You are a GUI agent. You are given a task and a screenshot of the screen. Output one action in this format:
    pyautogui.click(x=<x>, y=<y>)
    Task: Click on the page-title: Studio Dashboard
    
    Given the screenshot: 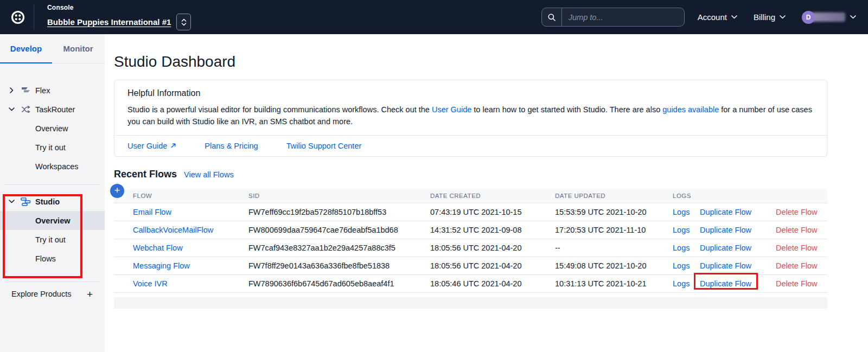 What is the action you would take?
    pyautogui.click(x=491, y=62)
    